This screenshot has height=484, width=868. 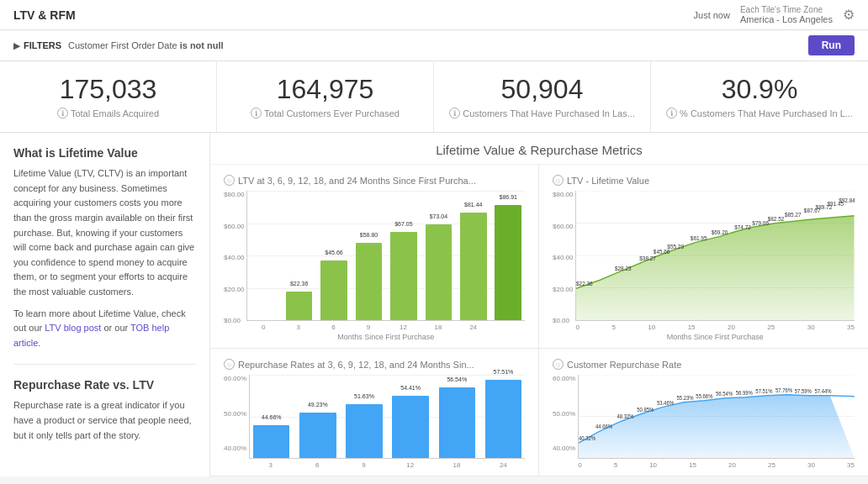 I want to click on settings-button: ⚙, so click(x=849, y=15).